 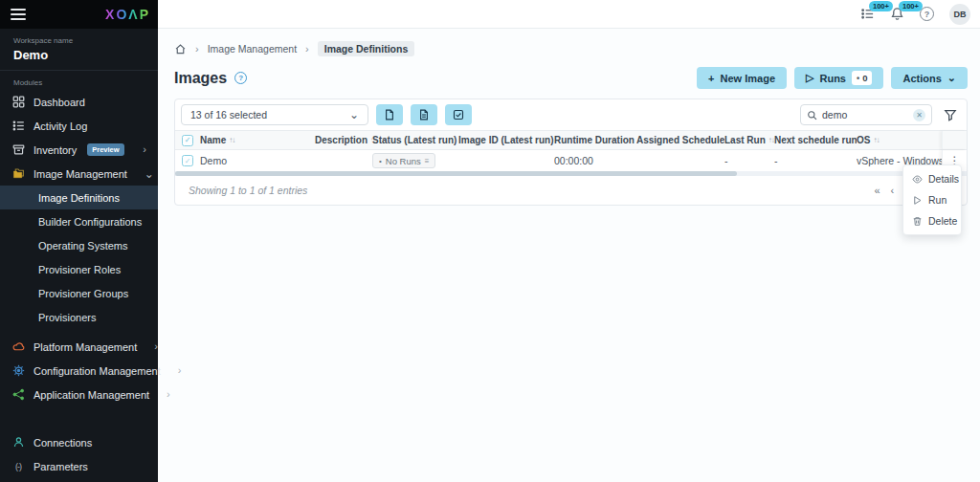 I want to click on menu-item-details: Details, so click(x=932, y=179).